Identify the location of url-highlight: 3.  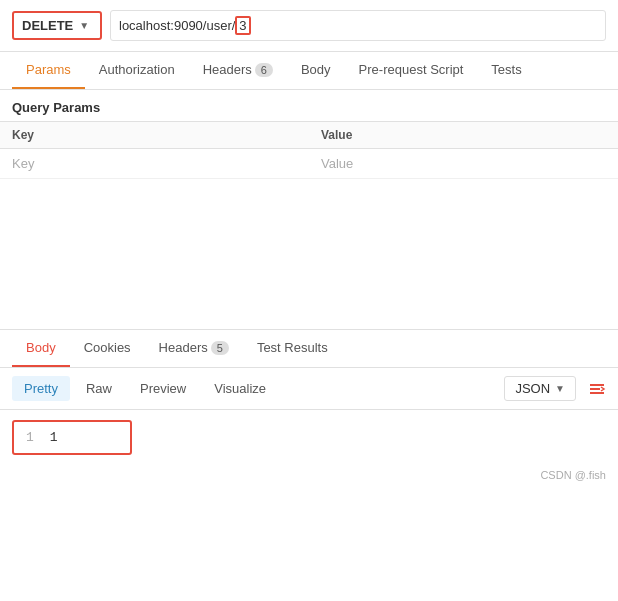
(242, 26).